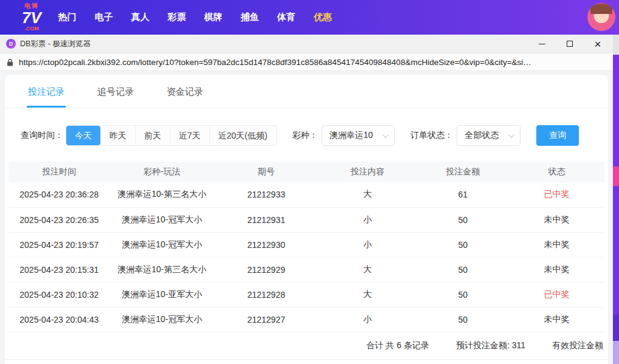  I want to click on window-title: DB彩票 - 极速浏览器, so click(55, 44).